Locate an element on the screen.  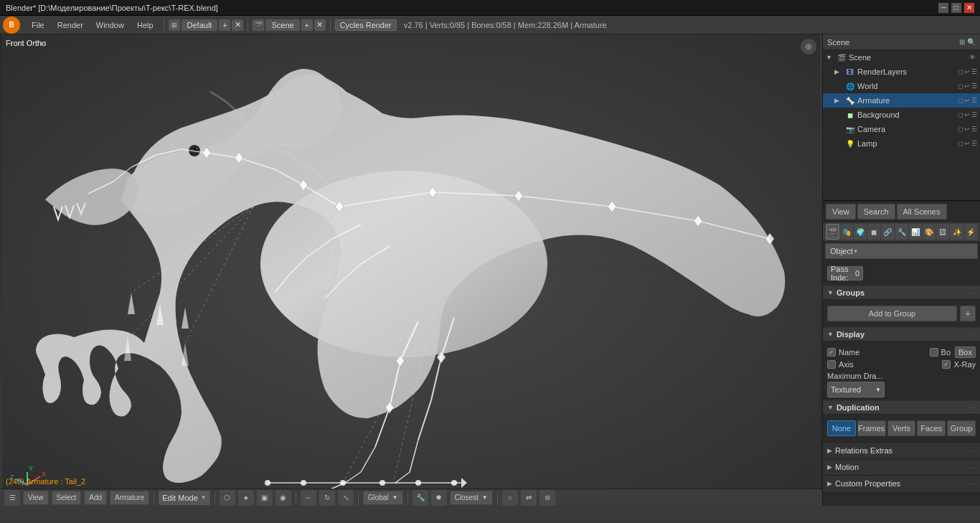
viewport-nav-widget: ⊕ is located at coordinates (809, 47).